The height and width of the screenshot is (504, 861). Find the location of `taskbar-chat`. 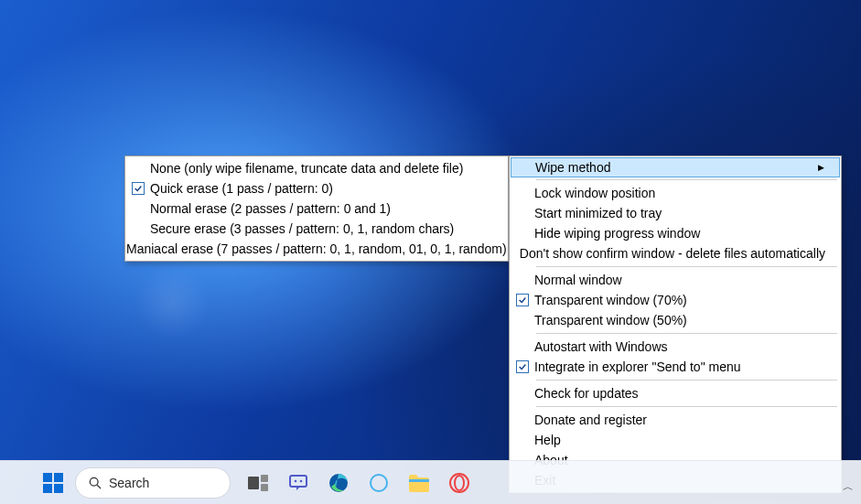

taskbar-chat is located at coordinates (298, 483).